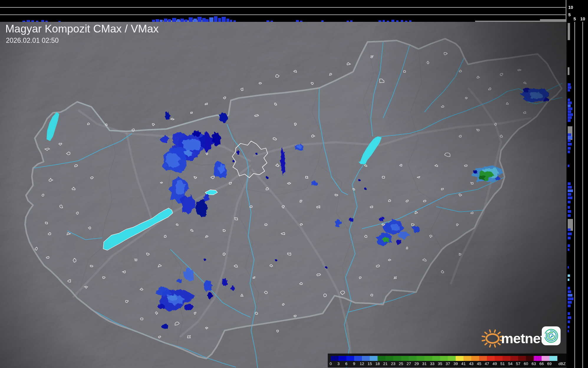  Describe the element at coordinates (551, 336) in the screenshot. I see `swirl-icon` at that location.